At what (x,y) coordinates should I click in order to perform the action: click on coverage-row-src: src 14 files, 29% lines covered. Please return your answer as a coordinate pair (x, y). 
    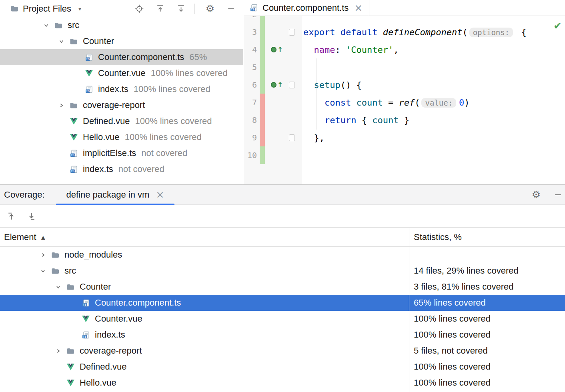
    Looking at the image, I should click on (282, 271).